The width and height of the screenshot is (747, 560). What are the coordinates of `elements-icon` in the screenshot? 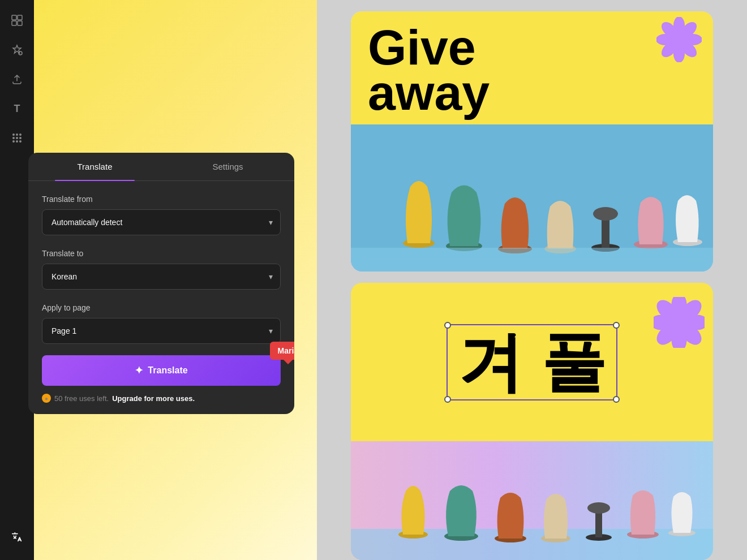 It's located at (17, 50).